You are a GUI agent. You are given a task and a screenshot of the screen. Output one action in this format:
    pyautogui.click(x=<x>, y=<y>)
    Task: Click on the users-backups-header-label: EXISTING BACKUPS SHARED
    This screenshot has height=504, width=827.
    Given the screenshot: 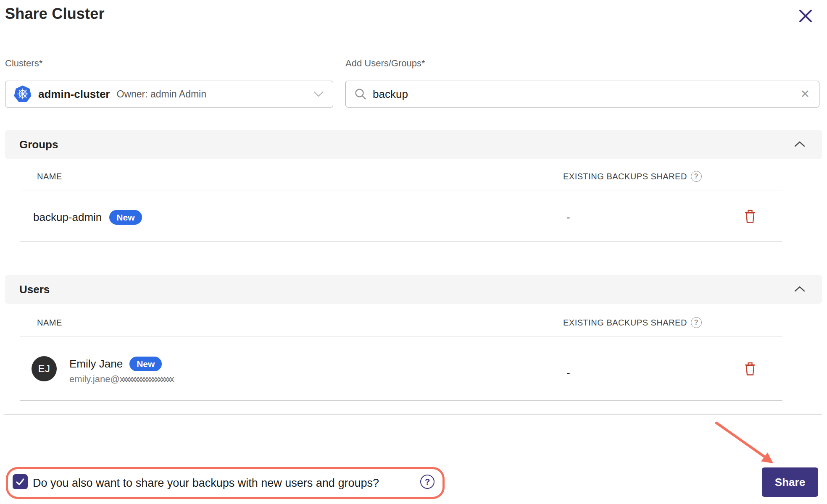 What is the action you would take?
    pyautogui.click(x=625, y=323)
    